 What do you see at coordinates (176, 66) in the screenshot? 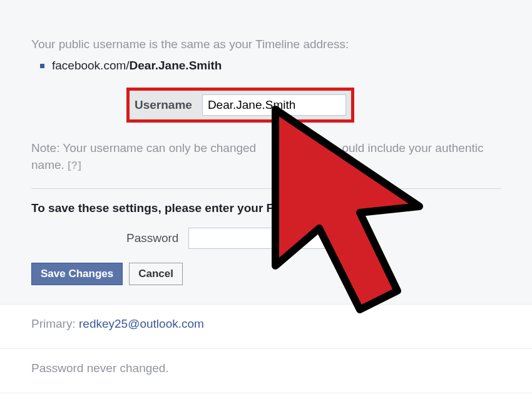
I see `url-username: Dear.Jane.Smith` at bounding box center [176, 66].